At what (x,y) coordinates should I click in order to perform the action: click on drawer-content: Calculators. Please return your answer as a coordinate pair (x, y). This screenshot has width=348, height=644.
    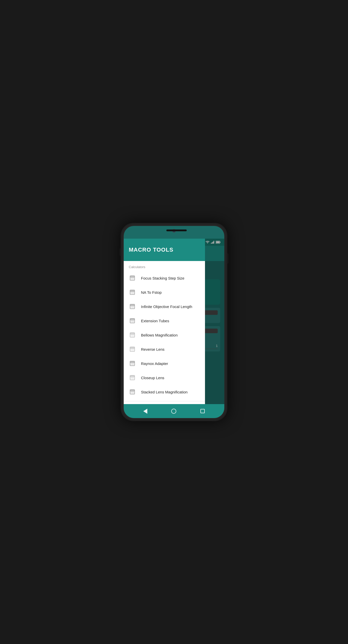
    Looking at the image, I should click on (164, 332).